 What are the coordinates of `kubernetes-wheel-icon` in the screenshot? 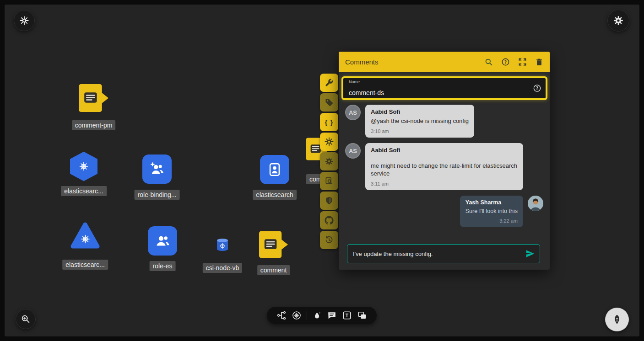 It's located at (329, 142).